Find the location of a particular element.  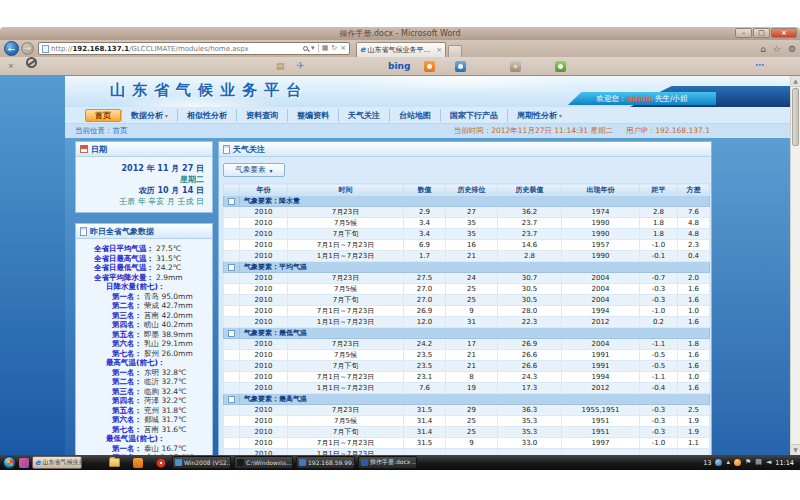

tab-close-icon: × is located at coordinates (439, 50).